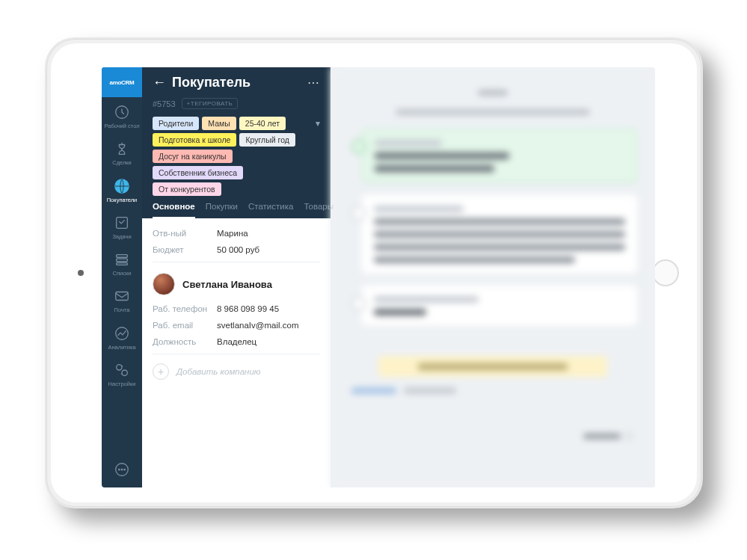  Describe the element at coordinates (122, 149) in the screenshot. I see `deals-icon` at that location.